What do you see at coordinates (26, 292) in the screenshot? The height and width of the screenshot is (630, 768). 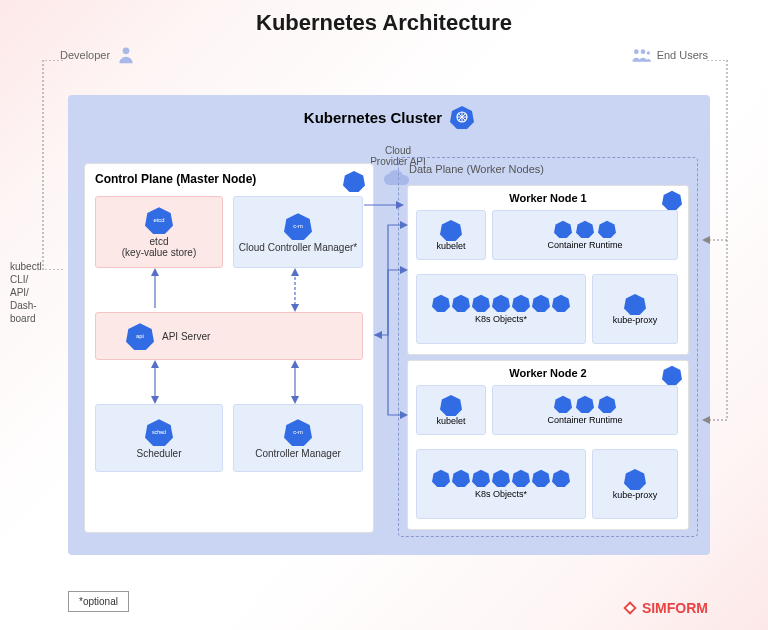 I see `kubectl-label: kubectl CLI/ API/ Dash- board` at bounding box center [26, 292].